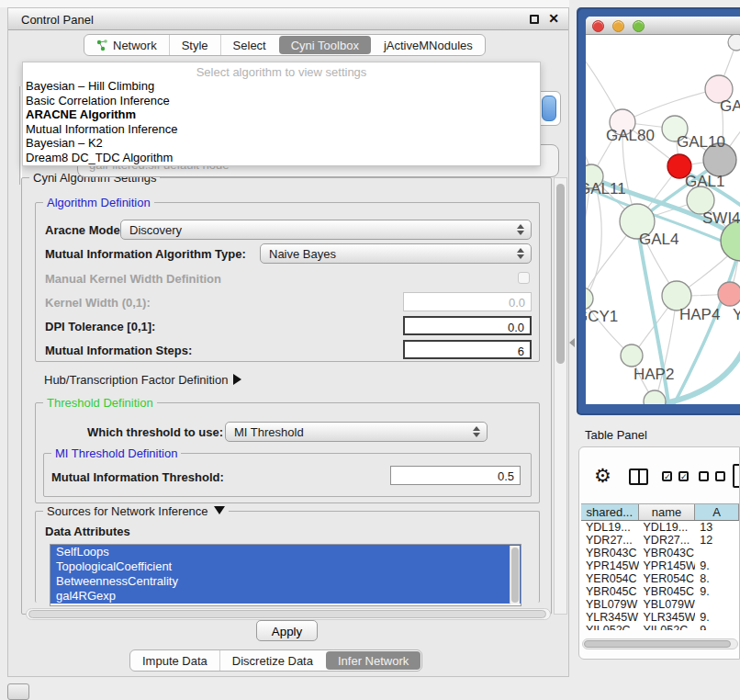 Image resolution: width=740 pixels, height=700 pixels. I want to click on table-row: YDL19...YDL19...13, so click(660, 527).